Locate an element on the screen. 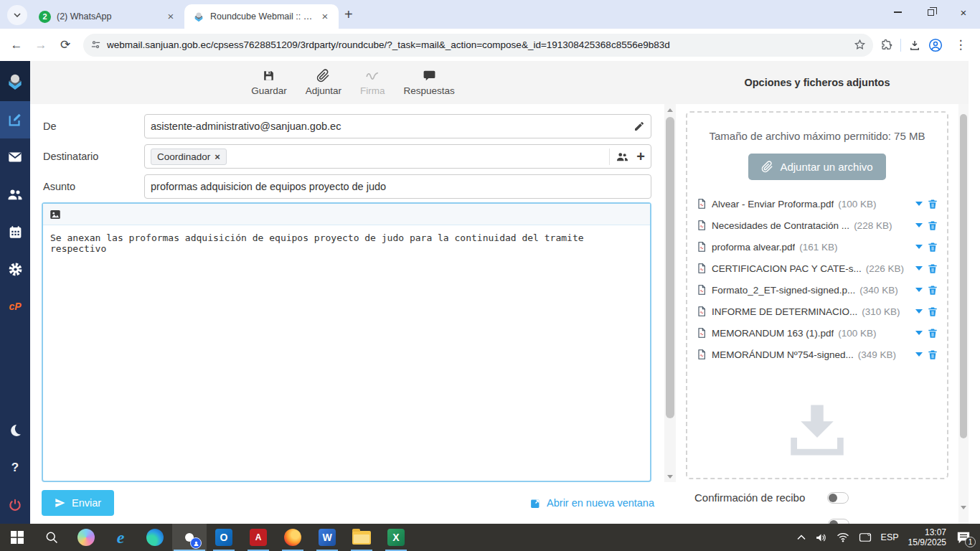 This screenshot has height=551, width=980. wifi-icon is located at coordinates (843, 537).